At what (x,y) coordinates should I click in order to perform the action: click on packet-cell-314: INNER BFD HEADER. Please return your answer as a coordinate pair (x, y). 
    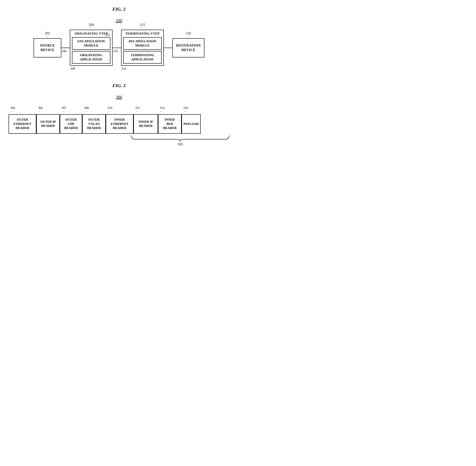
    Looking at the image, I should click on (170, 124).